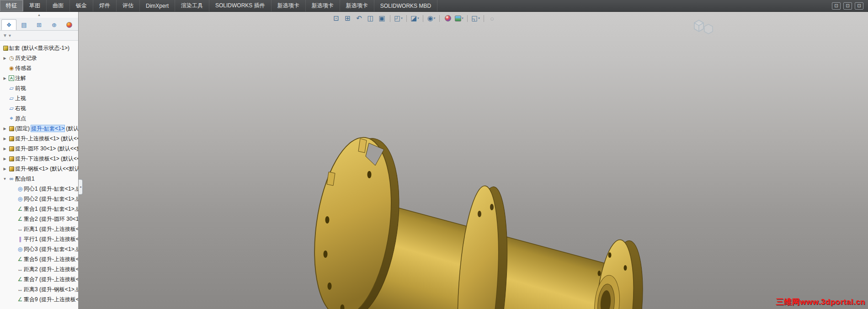 This screenshot has width=868, height=309. I want to click on view-settings-button: ◱▾, so click(475, 18).